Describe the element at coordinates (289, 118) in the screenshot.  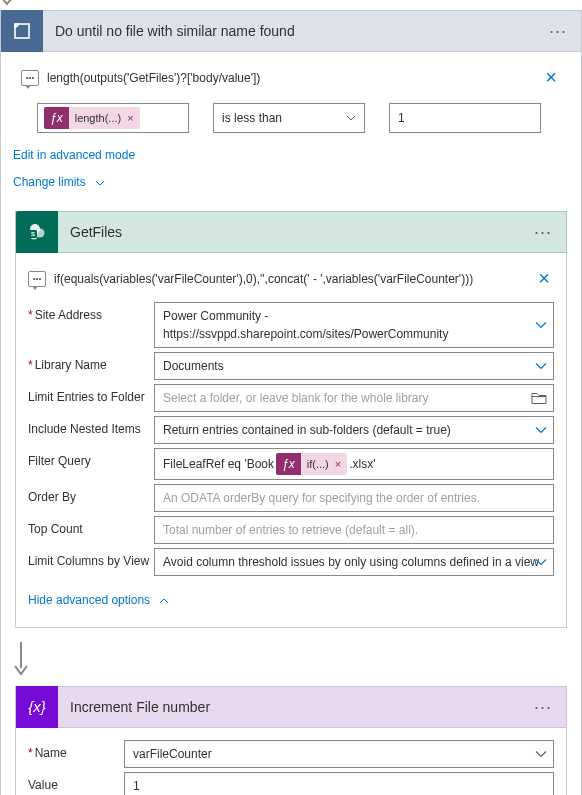
I see `condition-operator: is less than` at that location.